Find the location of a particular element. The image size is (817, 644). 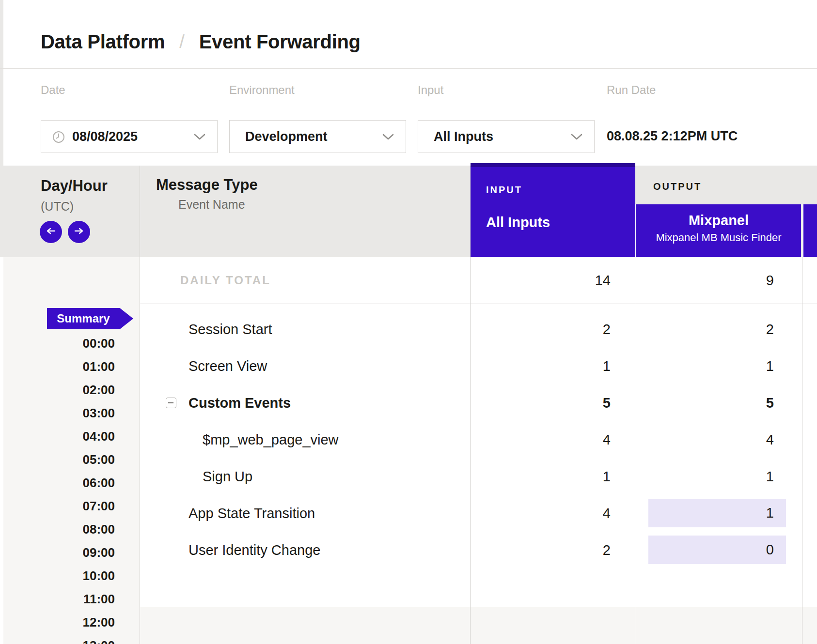

hour-item-1200: 12:00 is located at coordinates (57, 622).